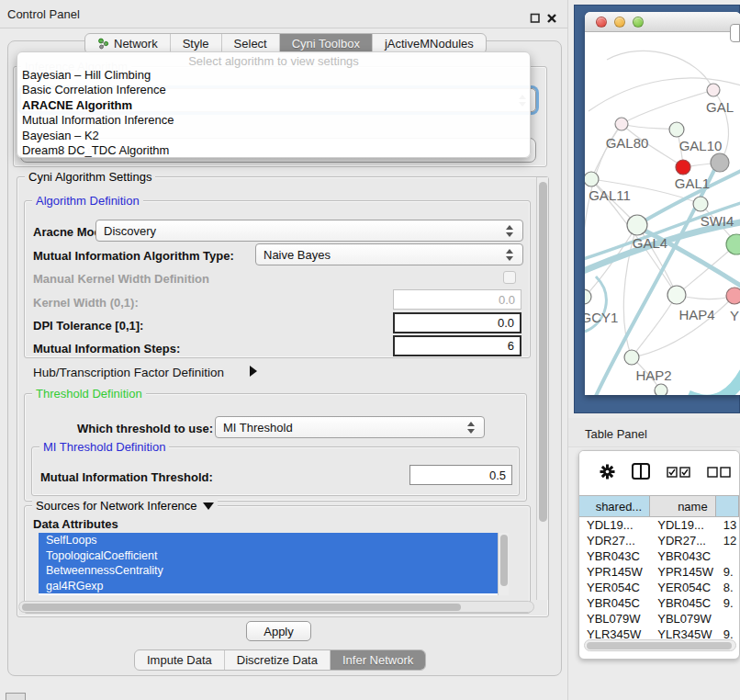  I want to click on network-node-gal, so click(713, 90).